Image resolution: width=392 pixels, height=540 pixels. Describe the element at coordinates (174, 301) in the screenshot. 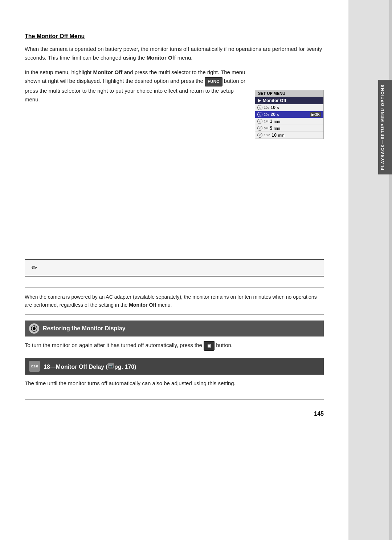

I see `info-text: When the camera is powered by an AC adap…` at that location.